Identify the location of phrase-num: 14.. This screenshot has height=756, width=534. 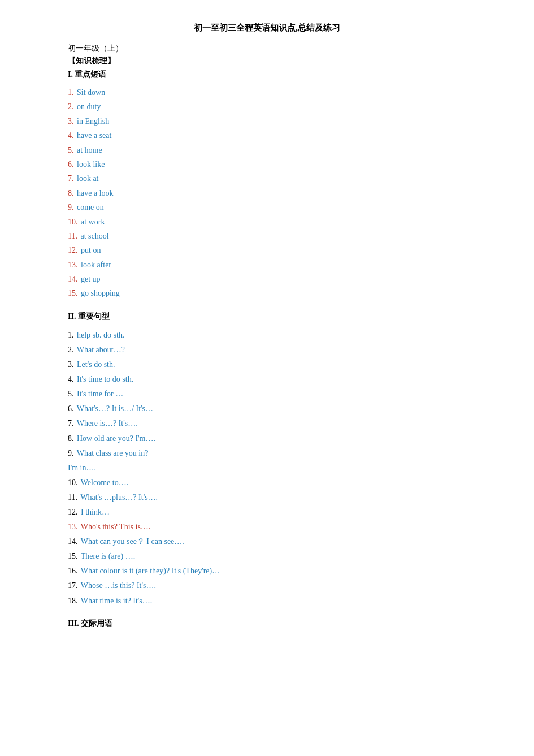
(73, 279).